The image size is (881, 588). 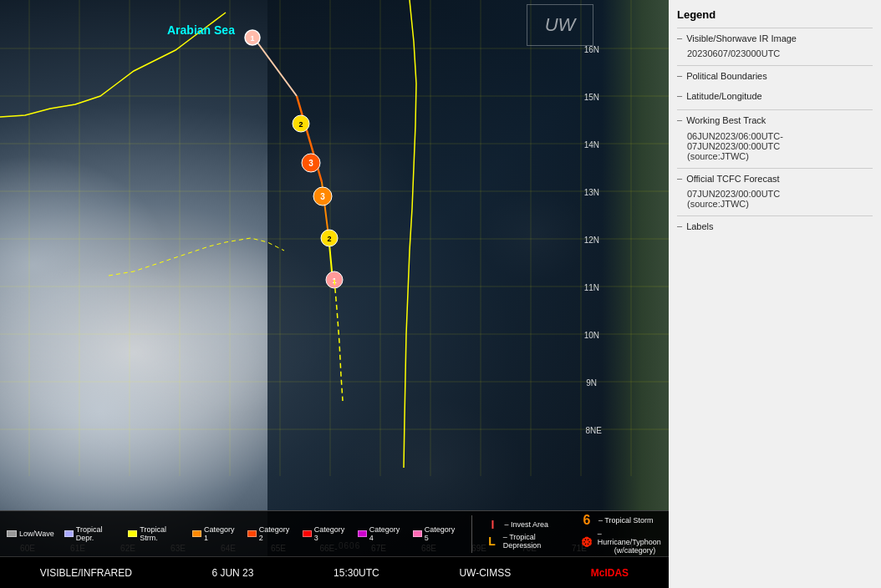 What do you see at coordinates (380, 534) in the screenshot?
I see `legend-cat4: Category 4` at bounding box center [380, 534].